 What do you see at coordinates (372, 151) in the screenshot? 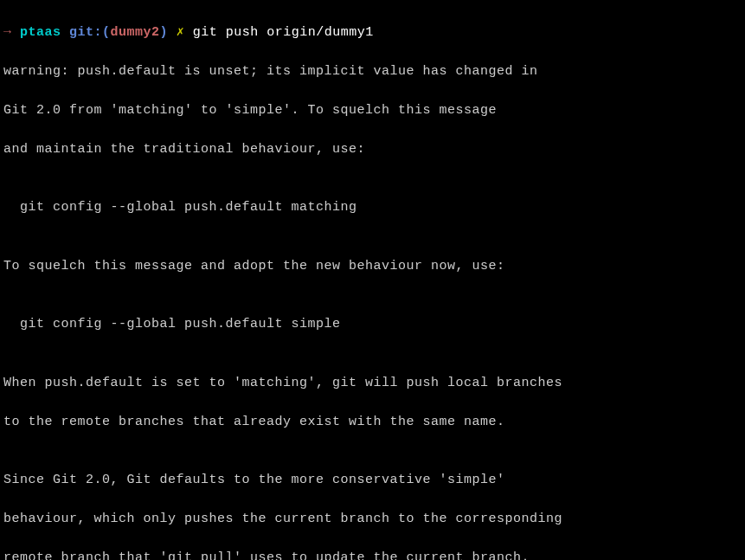
I see `output-line: and maintain the traditional behaviour, …` at bounding box center [372, 151].